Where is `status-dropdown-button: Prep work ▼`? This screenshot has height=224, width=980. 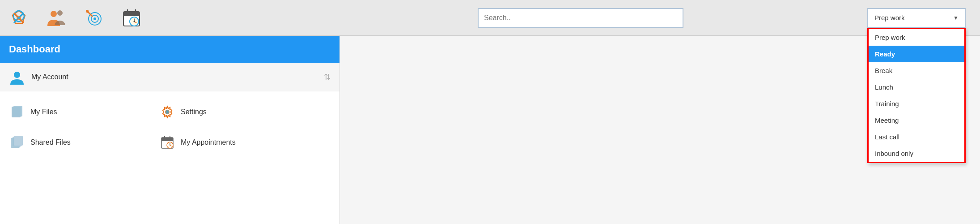
status-dropdown-button: Prep work ▼ is located at coordinates (916, 18).